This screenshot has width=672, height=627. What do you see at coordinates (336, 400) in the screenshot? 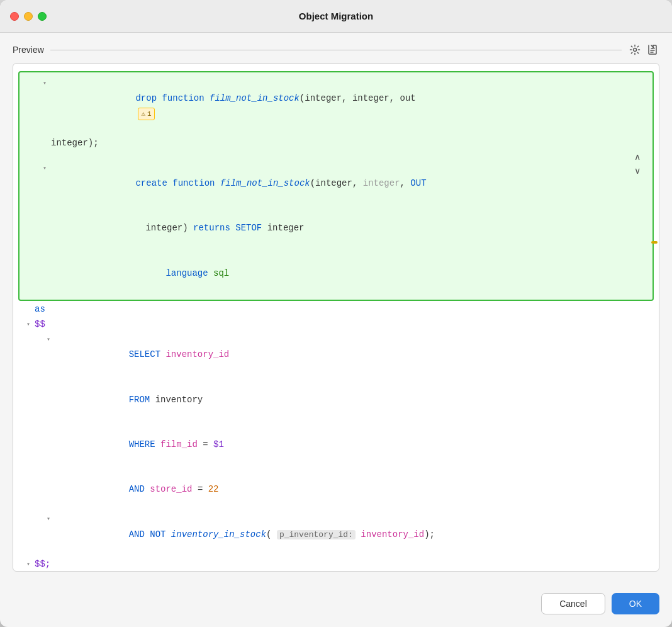
I see `code-line-from: FROM inventory` at bounding box center [336, 400].